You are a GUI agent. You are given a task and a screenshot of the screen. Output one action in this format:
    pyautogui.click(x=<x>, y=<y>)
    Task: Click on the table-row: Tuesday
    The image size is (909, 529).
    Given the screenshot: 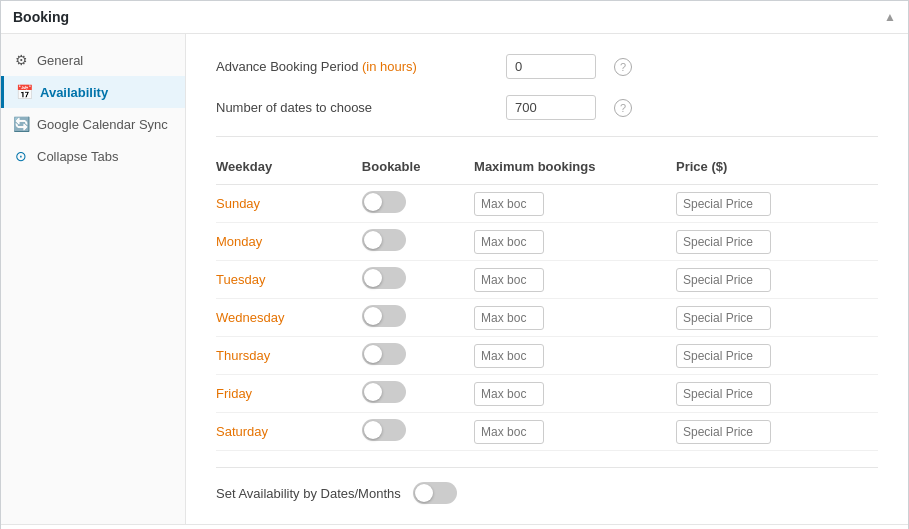 What is the action you would take?
    pyautogui.click(x=547, y=280)
    